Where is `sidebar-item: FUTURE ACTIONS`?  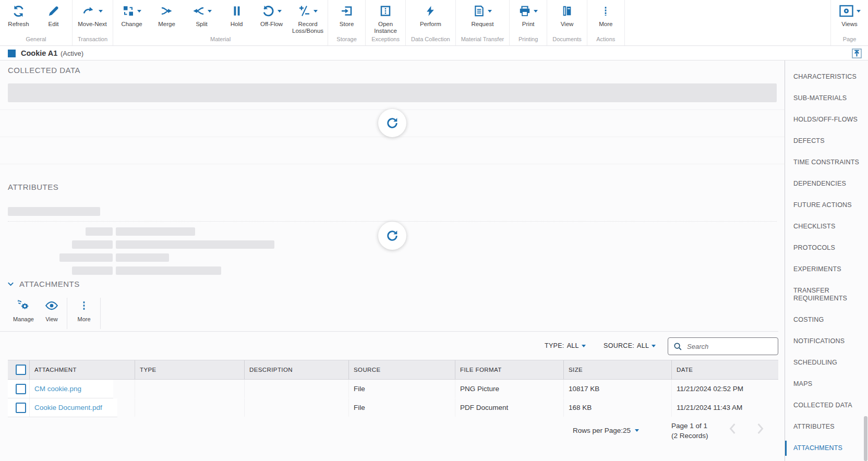 sidebar-item: FUTURE ACTIONS is located at coordinates (826, 205).